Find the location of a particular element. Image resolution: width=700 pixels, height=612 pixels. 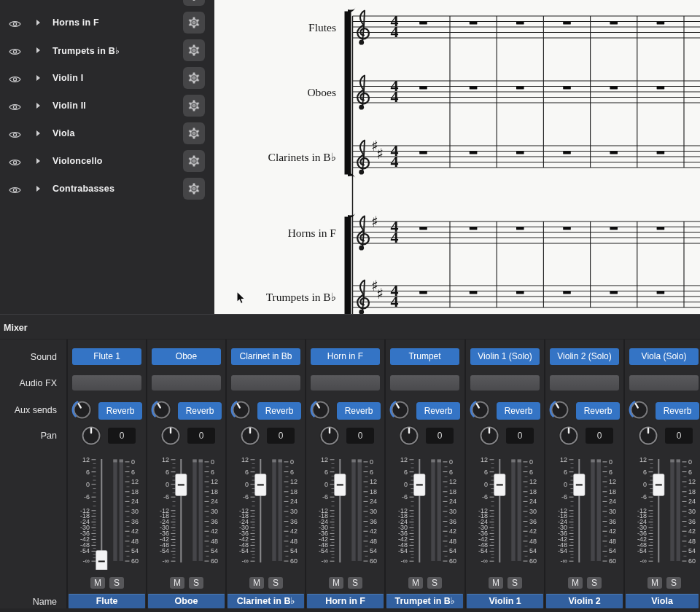

sound-button: Clarinet in Bb is located at coordinates (265, 357).